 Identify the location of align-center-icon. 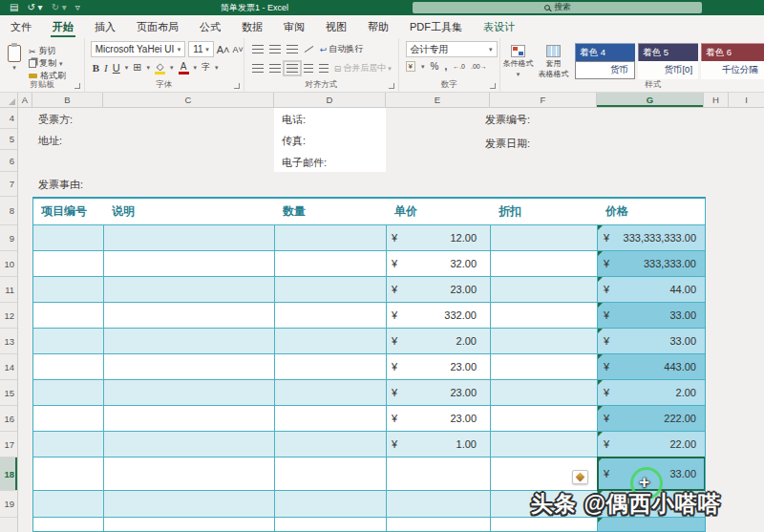
(275, 69).